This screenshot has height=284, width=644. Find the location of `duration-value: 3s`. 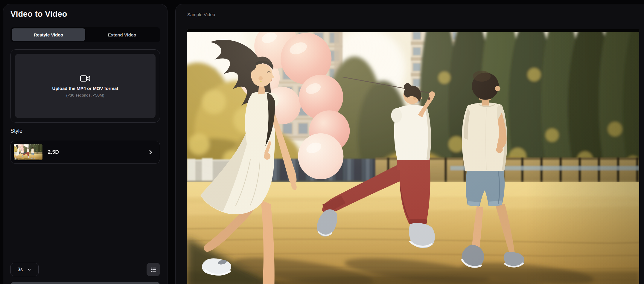

duration-value: 3s is located at coordinates (20, 270).